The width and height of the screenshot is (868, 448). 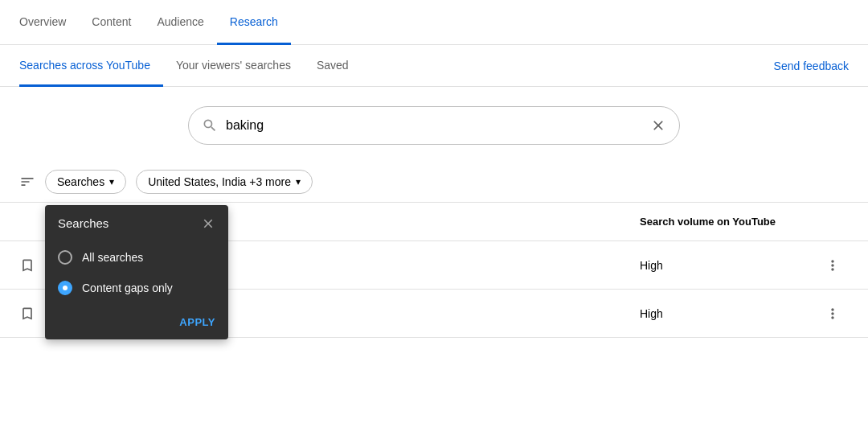 I want to click on top-nav: Overview Content Audience Research, so click(x=434, y=23).